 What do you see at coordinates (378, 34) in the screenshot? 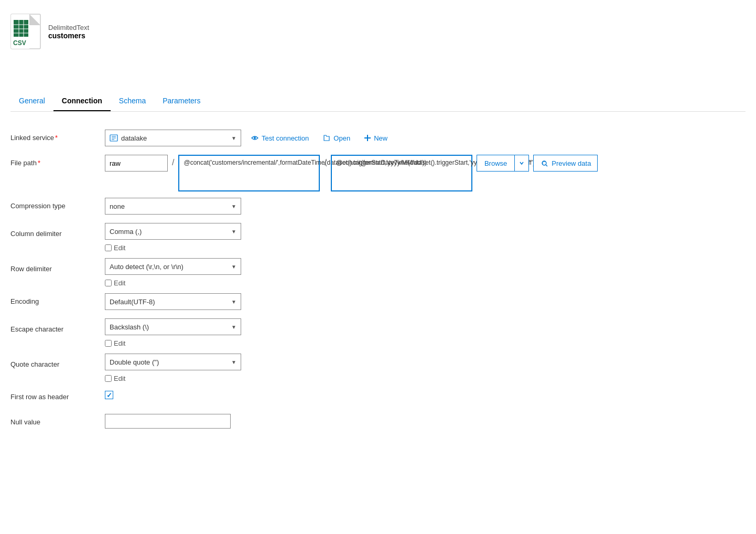
I see `dataset-header: CSV DelimitedText customers` at bounding box center [378, 34].